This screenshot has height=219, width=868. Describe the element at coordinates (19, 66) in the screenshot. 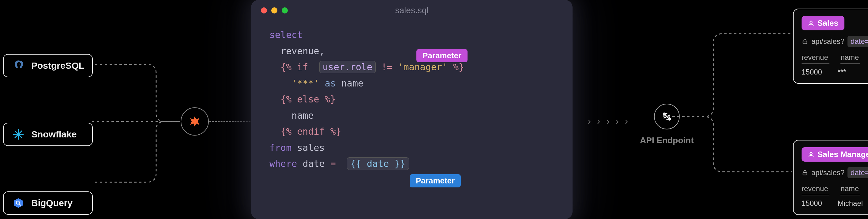

I see `postgresql-icon` at that location.